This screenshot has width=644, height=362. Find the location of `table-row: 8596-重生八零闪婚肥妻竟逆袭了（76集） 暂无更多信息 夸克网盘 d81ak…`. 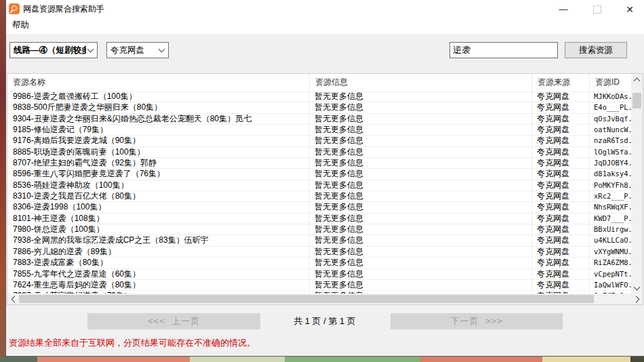

table-row: 8596-重生八零闪婚肥妻竟逆袭了（76集） 暂无更多信息 夸克网盘 d81ak… is located at coordinates (319, 174).